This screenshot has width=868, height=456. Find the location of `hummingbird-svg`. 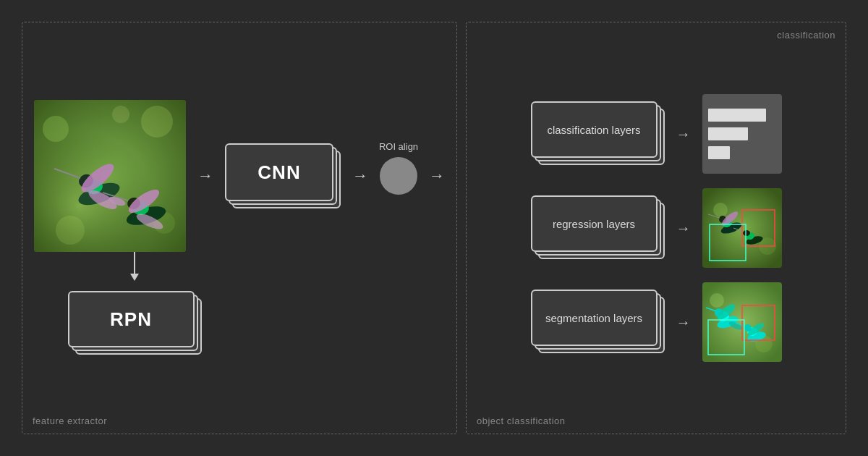

hummingbird-svg is located at coordinates (110, 176).